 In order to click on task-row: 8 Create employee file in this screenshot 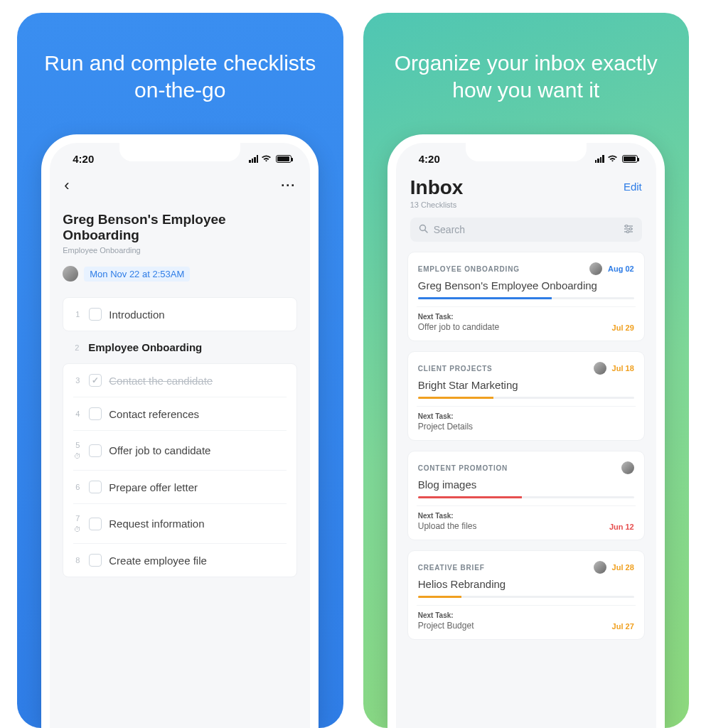, I will do `click(180, 560)`.